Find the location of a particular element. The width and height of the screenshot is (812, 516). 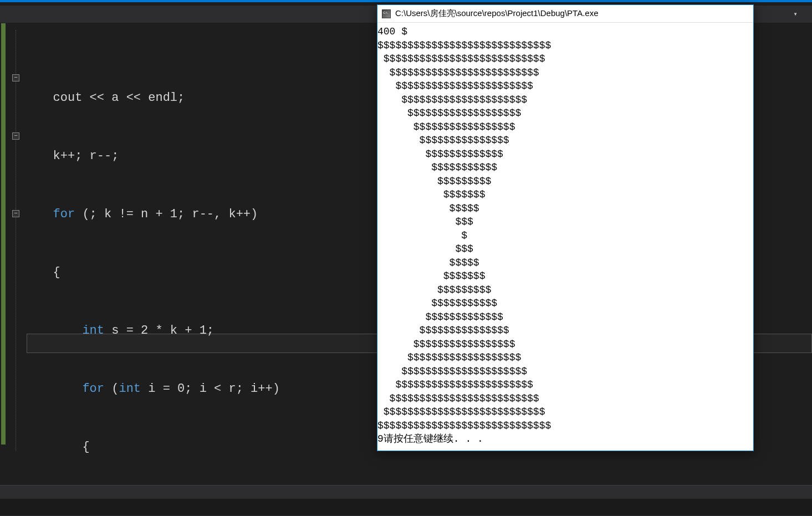

console-app-icon is located at coordinates (386, 14).